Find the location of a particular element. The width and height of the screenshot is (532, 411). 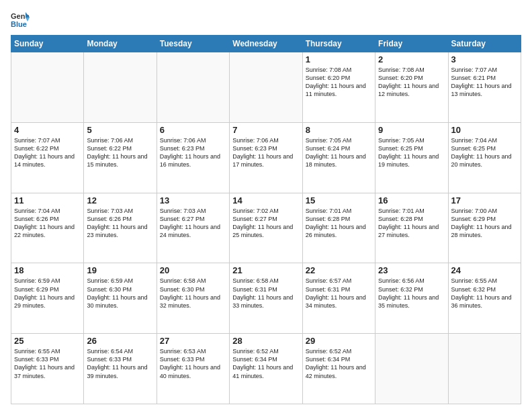

day-cell: 7Sunrise: 7:06 AM Sunset: 6:23 PM Daylig… is located at coordinates (266, 157).